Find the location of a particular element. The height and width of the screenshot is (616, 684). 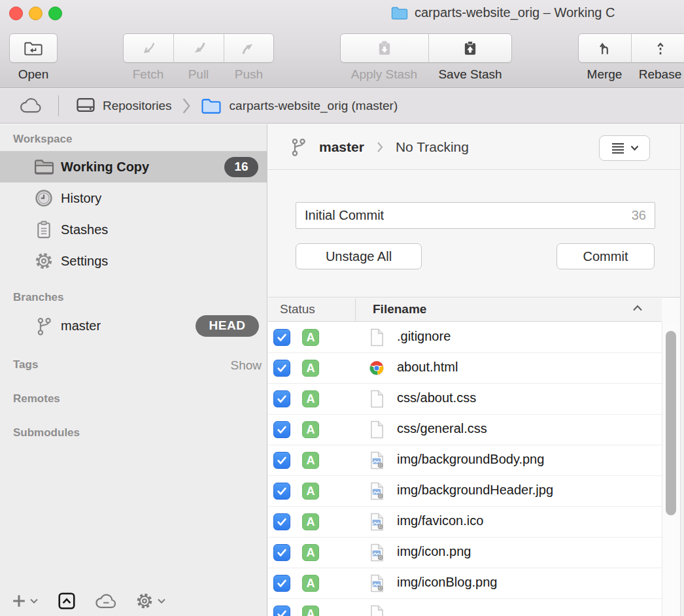

breadcrumb-current-repo: carparts-website_orig (master) is located at coordinates (314, 106).